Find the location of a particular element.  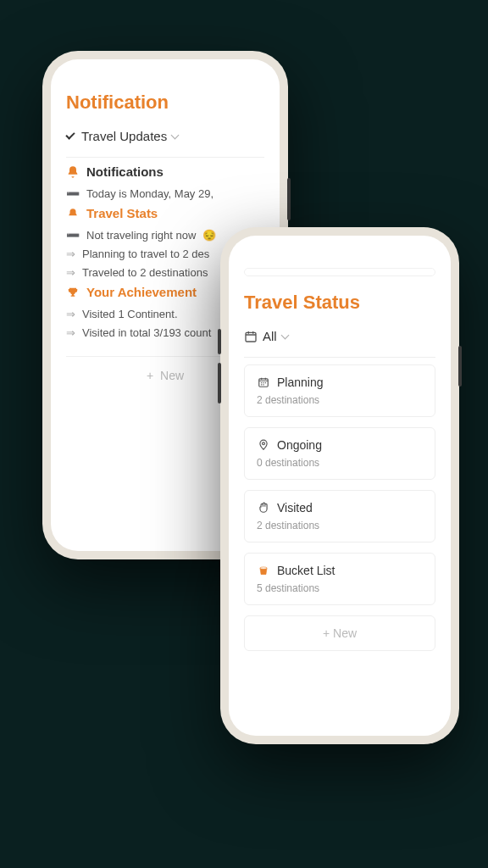

bell-icon is located at coordinates (73, 172).